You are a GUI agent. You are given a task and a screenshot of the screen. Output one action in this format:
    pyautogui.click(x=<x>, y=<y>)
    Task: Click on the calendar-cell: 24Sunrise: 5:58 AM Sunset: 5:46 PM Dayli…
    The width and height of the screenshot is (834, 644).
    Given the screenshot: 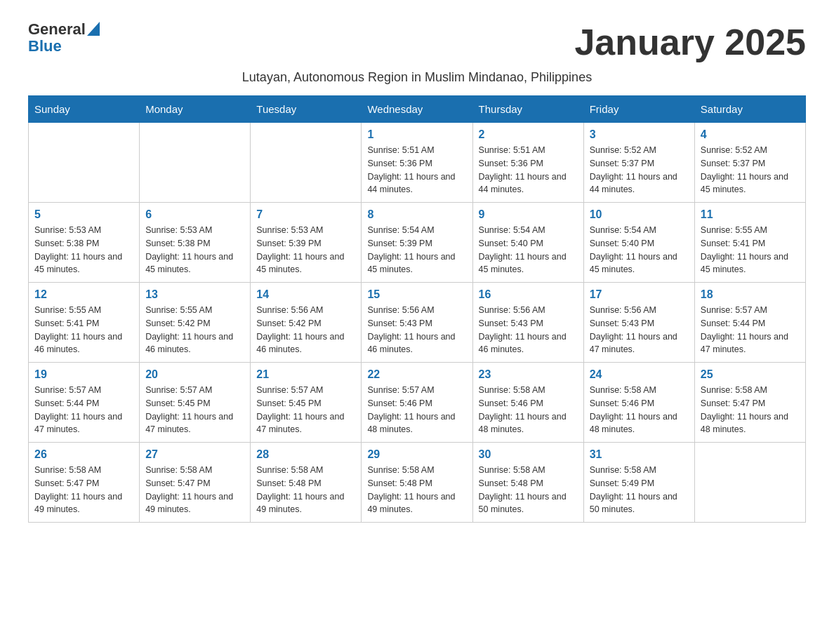 What is the action you would take?
    pyautogui.click(x=639, y=403)
    